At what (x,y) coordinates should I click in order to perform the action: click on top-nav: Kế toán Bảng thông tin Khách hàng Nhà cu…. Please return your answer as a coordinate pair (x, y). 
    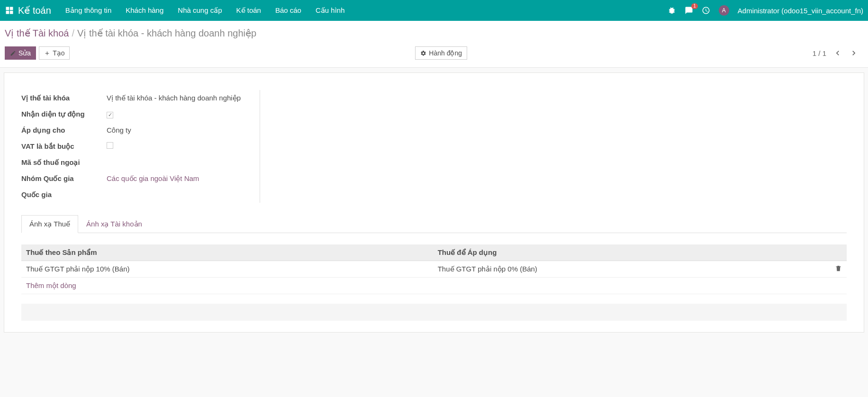
    Looking at the image, I should click on (434, 10).